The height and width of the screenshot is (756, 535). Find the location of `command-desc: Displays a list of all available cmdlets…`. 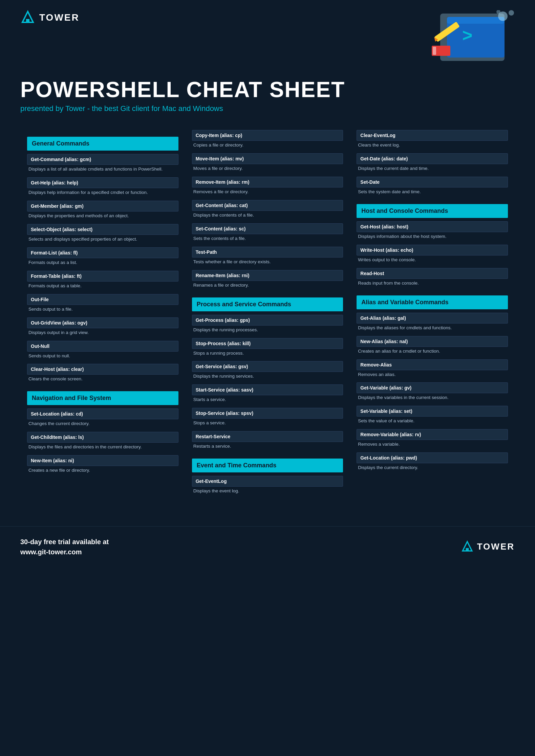

command-desc: Displays a list of all available cmdlets… is located at coordinates (103, 170).